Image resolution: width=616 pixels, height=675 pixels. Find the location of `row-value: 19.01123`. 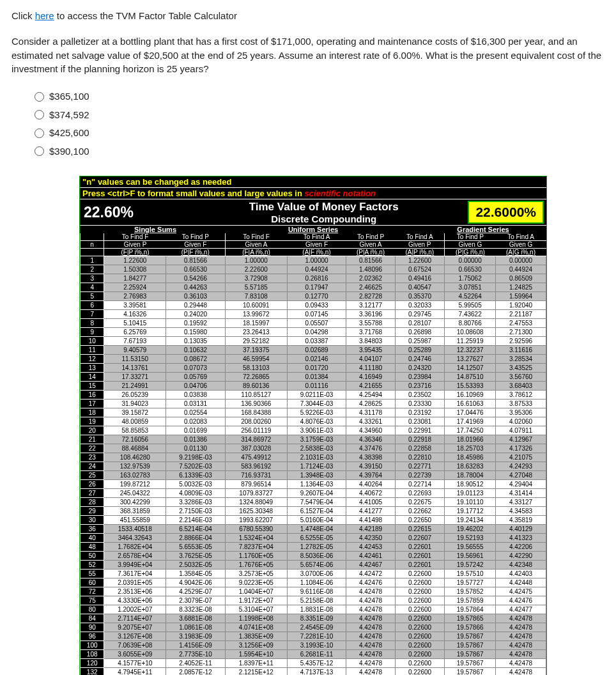

row-value: 19.01123 is located at coordinates (470, 493).